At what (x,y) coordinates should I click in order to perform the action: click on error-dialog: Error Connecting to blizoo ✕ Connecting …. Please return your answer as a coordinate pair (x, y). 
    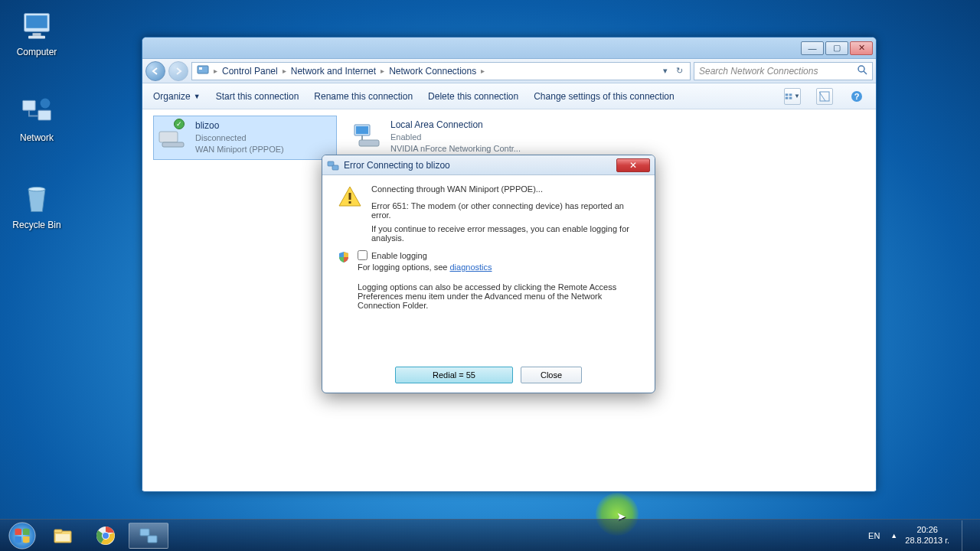
    Looking at the image, I should click on (488, 274).